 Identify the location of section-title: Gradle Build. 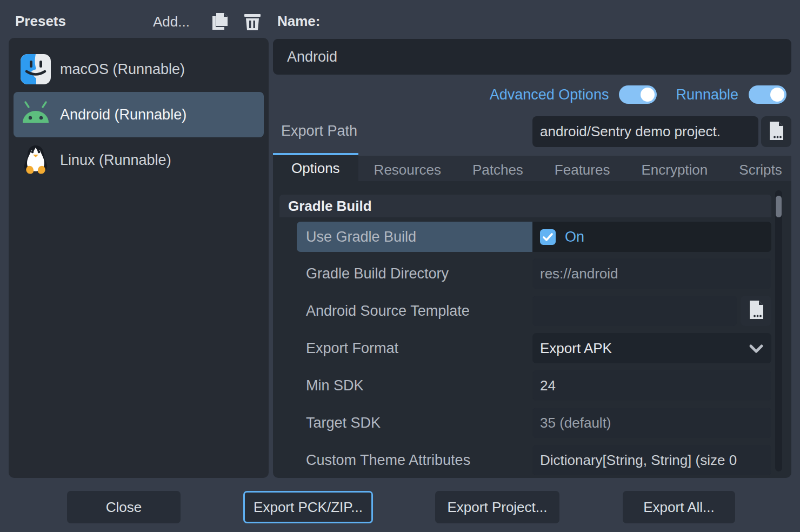
(330, 207).